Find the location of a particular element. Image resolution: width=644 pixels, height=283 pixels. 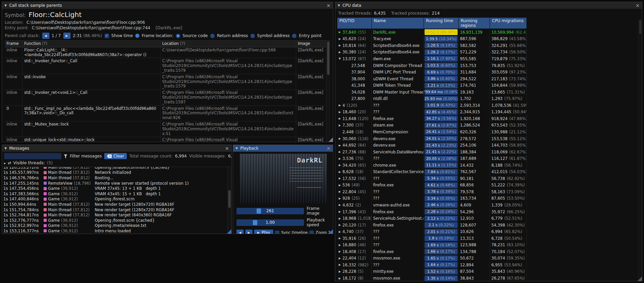

message-filter-input is located at coordinates (33, 156).